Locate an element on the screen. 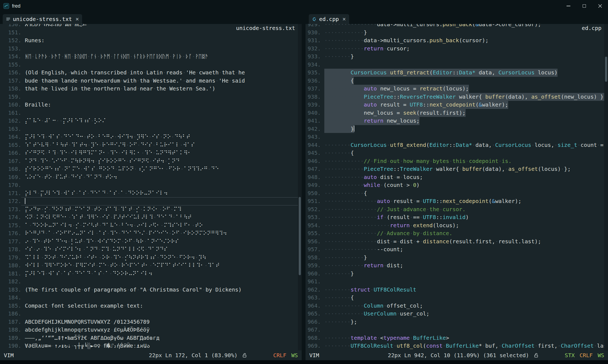 The height and width of the screenshot is (364, 608). code-line: 936.········{ is located at coordinates (457, 81).